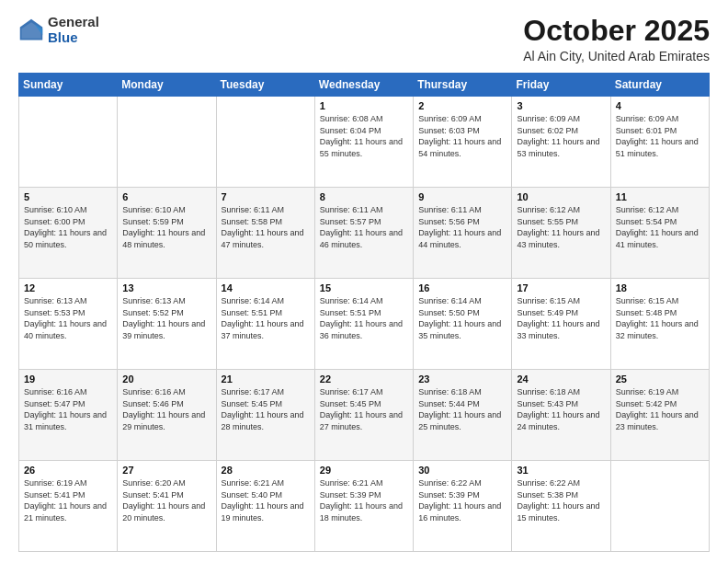 The image size is (728, 563). Describe the element at coordinates (462, 500) in the screenshot. I see `day-info: Sunrise: 6:22 AMSunset: 5:39 PMDaylight:…` at that location.